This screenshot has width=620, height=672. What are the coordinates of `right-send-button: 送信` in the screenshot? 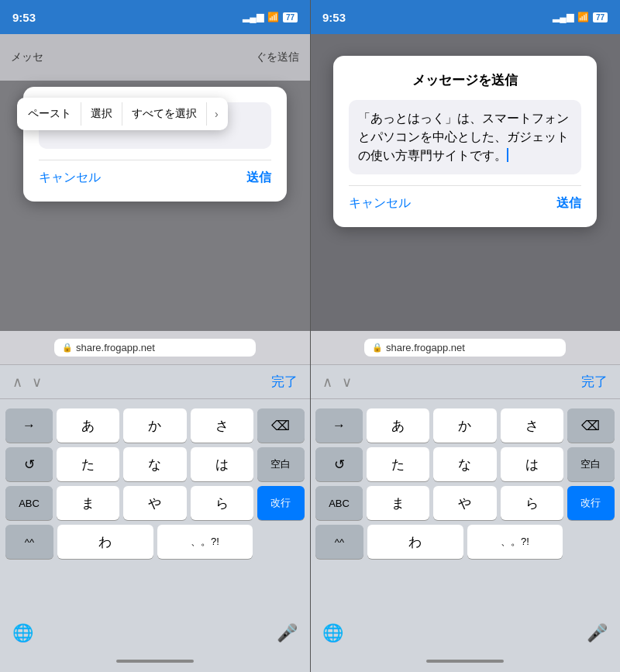 It's located at (569, 203).